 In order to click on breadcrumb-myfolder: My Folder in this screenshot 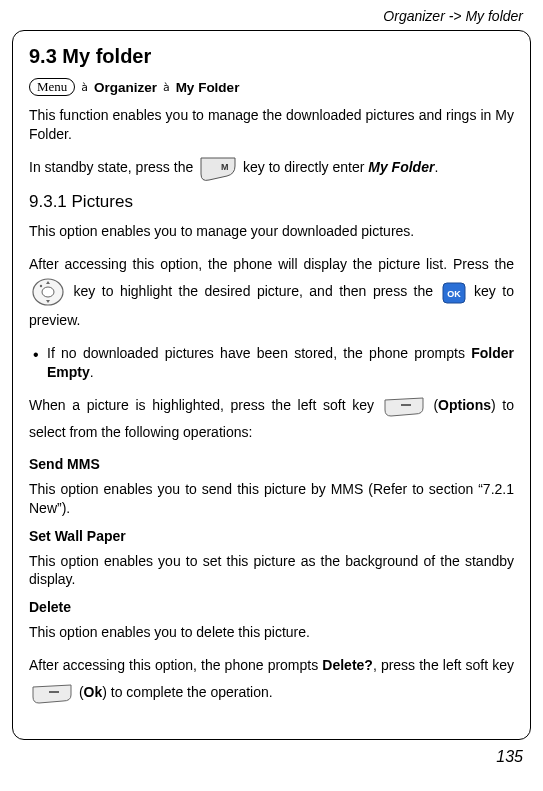, I will do `click(208, 88)`.